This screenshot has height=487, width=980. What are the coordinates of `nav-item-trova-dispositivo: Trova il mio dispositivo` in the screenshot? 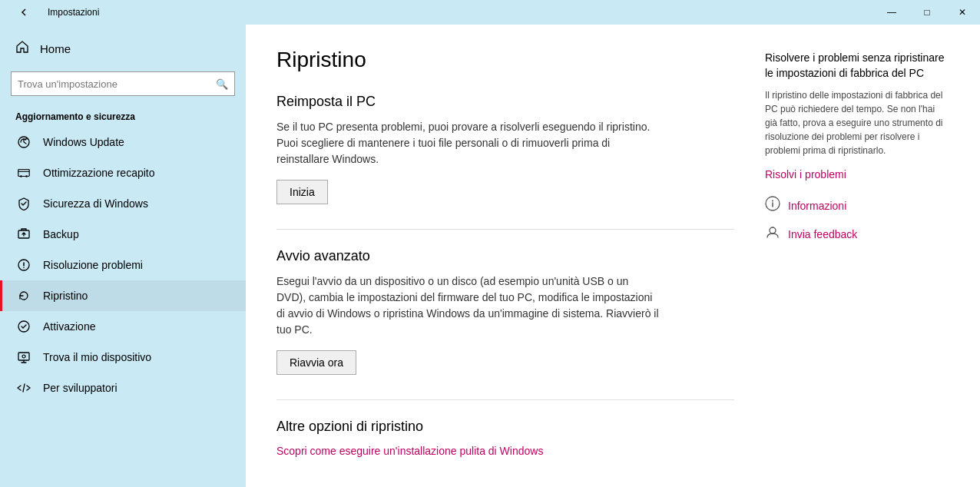 It's located at (123, 357).